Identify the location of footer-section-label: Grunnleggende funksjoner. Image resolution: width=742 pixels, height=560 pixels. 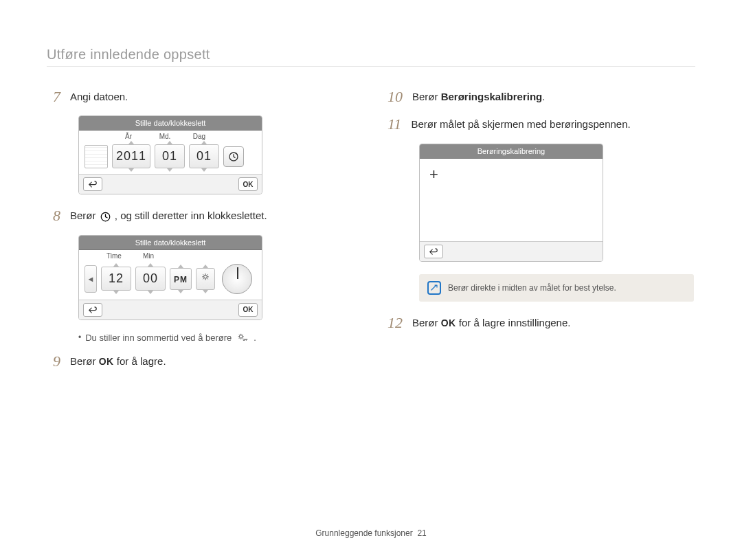
(364, 533).